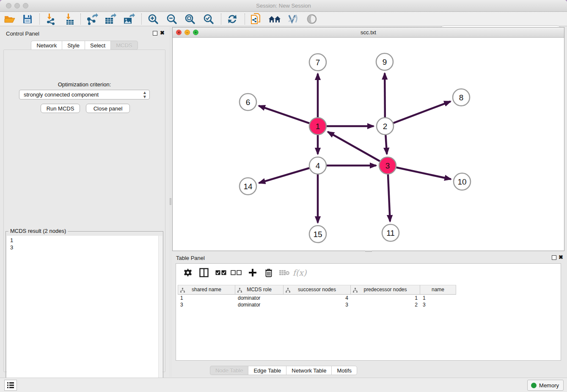 This screenshot has height=392, width=567. I want to click on deselect-all-button, so click(236, 273).